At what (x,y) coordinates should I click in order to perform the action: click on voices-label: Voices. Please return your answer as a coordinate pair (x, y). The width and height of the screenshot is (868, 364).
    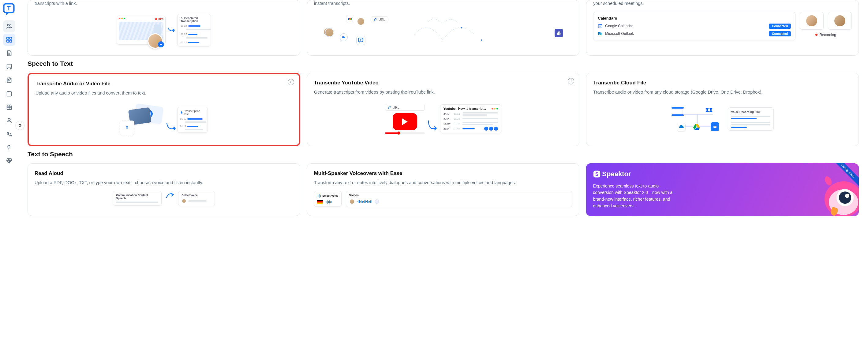
    Looking at the image, I should click on (459, 195).